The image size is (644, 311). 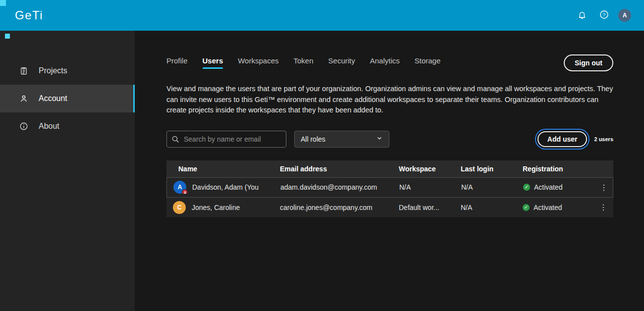 What do you see at coordinates (180, 187) in the screenshot?
I see `avatar: A` at bounding box center [180, 187].